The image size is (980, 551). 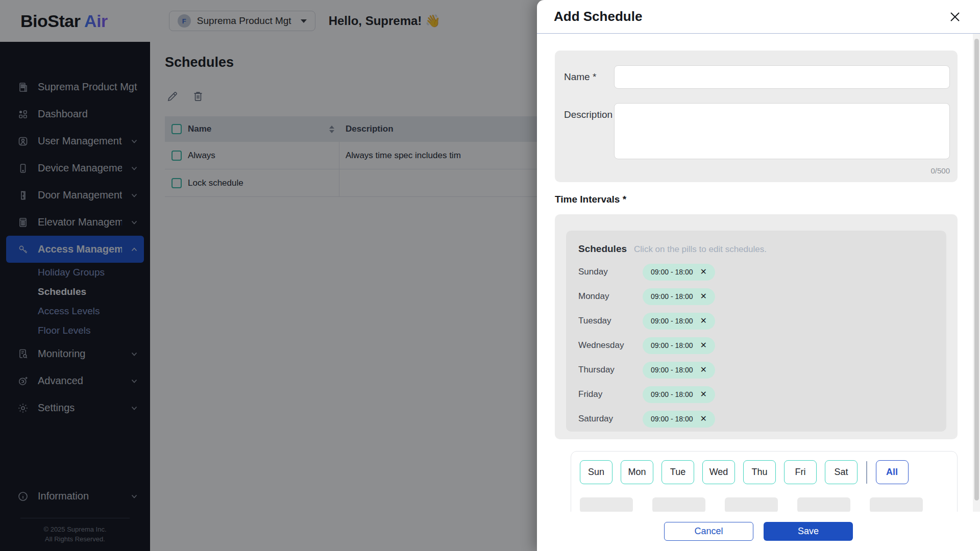 I want to click on day-button-all: All, so click(x=892, y=472).